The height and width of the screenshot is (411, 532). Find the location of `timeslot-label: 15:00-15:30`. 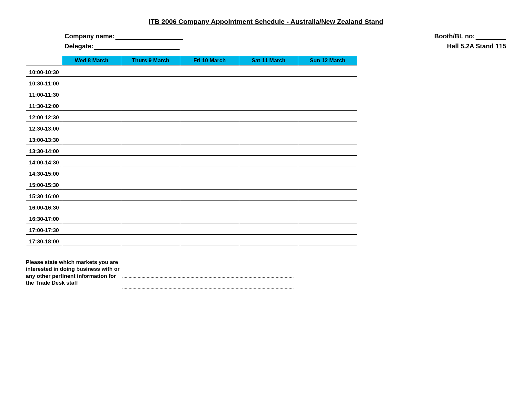

timeslot-label: 15:00-15:30 is located at coordinates (44, 184).